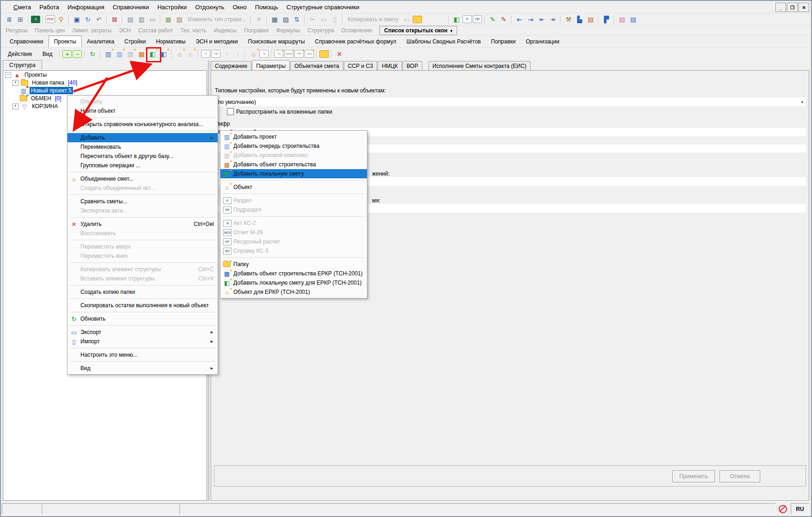  What do you see at coordinates (142, 355) in the screenshot?
I see `menu-item: Настроить это меню...` at bounding box center [142, 355].